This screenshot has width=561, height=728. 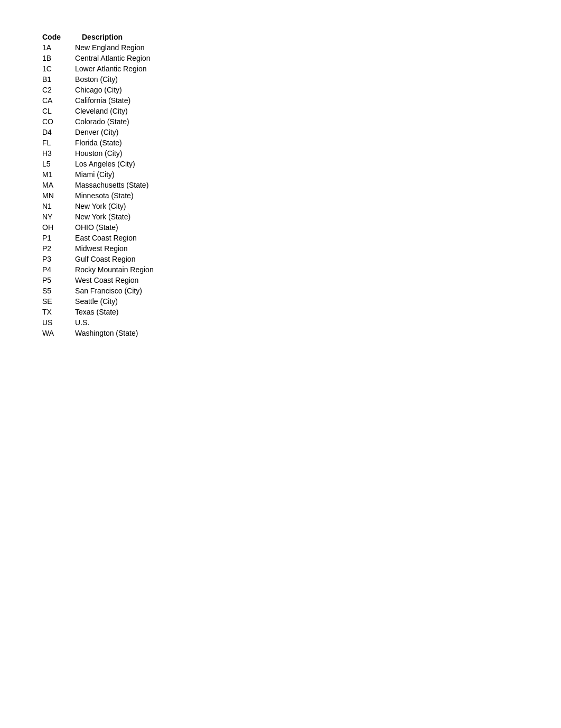 I want to click on cell-code: OH, so click(x=59, y=227).